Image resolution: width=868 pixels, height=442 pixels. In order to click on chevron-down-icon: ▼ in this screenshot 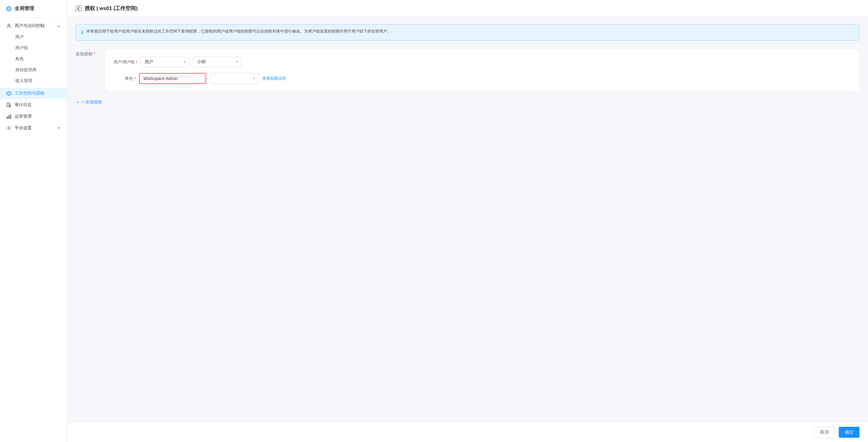, I will do `click(59, 128)`.